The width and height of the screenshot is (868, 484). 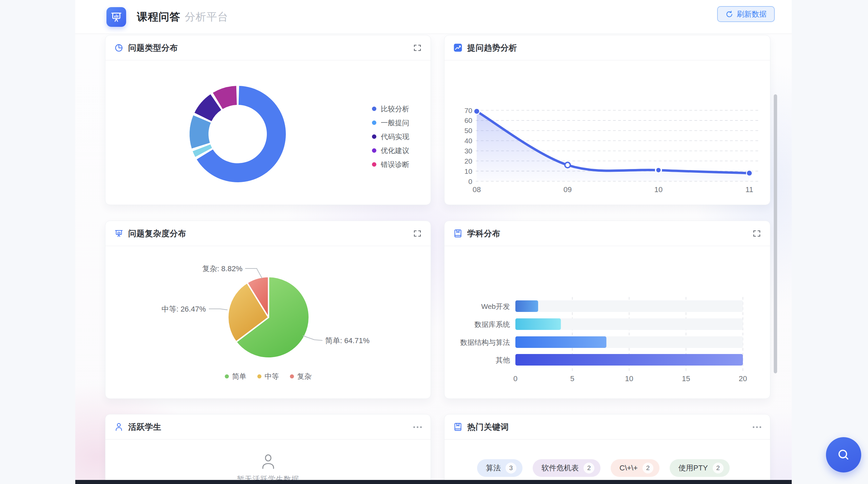 What do you see at coordinates (391, 136) in the screenshot?
I see `donut-legend: 比较分析一般提问代码实现优化建议错误诊断` at bounding box center [391, 136].